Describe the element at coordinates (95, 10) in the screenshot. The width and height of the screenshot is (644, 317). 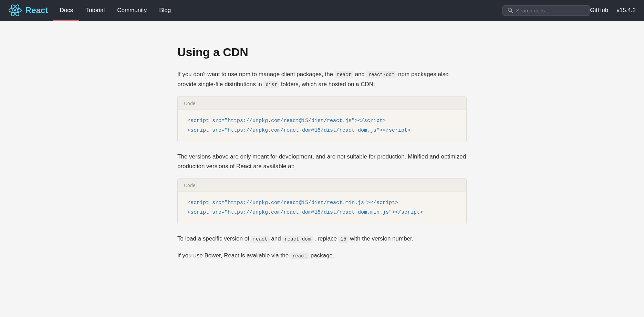
I see `nav-link-tutorial: Tutorial` at that location.